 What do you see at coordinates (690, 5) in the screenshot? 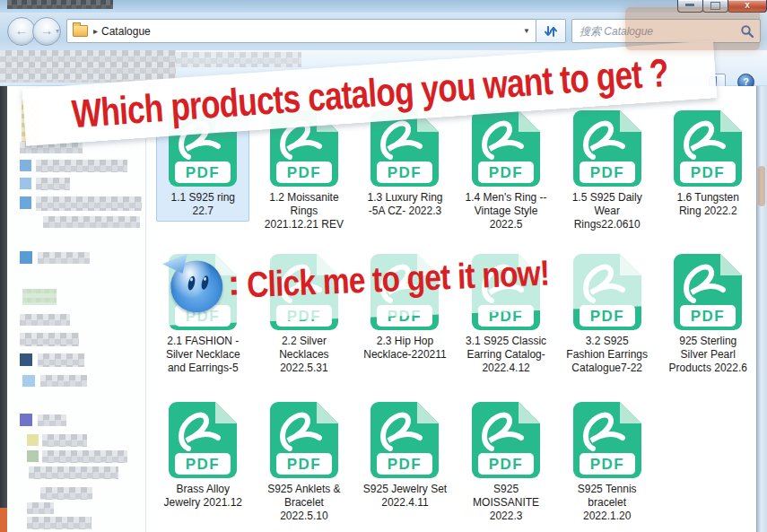
I see `minimize-icon` at bounding box center [690, 5].